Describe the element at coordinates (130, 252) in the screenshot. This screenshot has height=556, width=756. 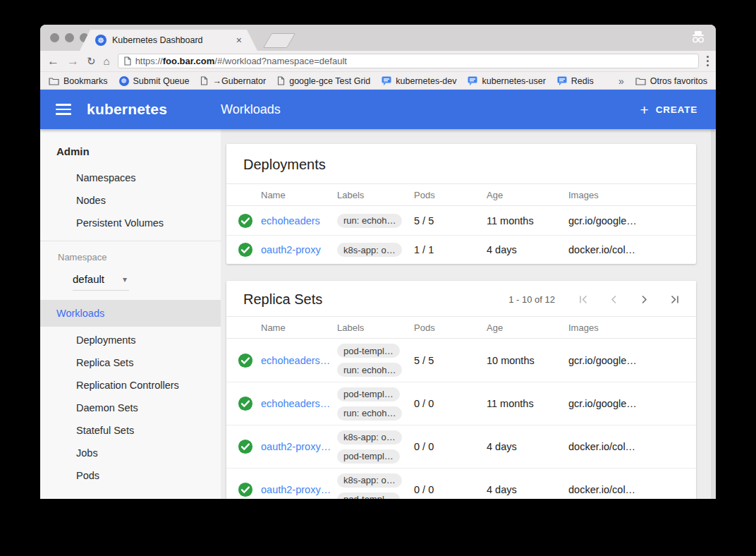
I see `namespace-label: Namespace` at that location.